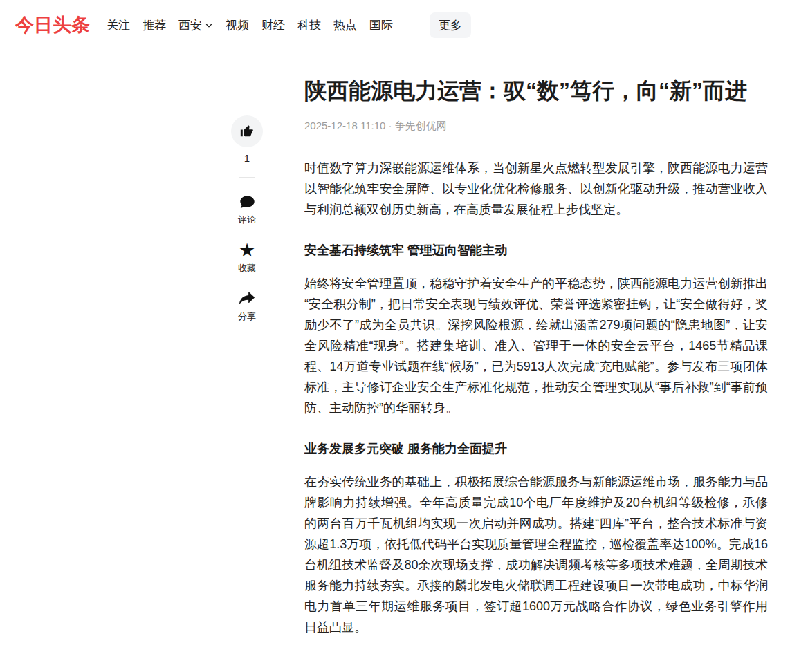  I want to click on share-arrow-icon, so click(248, 299).